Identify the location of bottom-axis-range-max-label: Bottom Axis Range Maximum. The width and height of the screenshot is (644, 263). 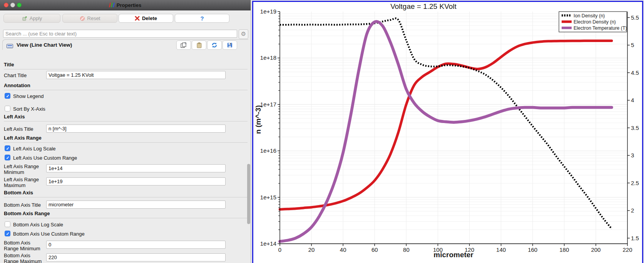
(24, 258).